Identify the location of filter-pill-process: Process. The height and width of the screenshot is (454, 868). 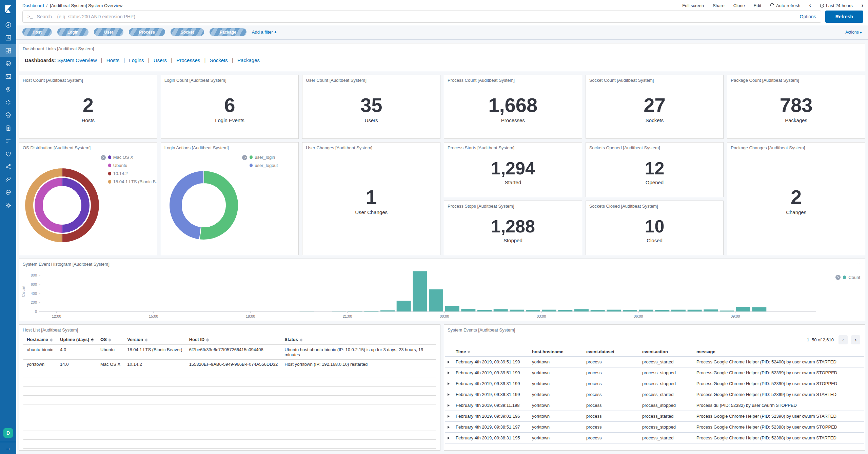
(147, 32).